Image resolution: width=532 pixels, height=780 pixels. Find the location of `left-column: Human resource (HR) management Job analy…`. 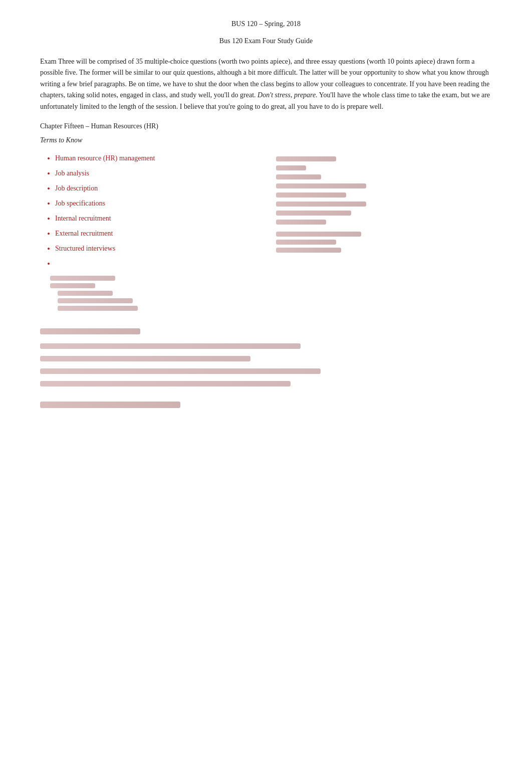

left-column: Human resource (HR) management Job analy… is located at coordinates (148, 233).